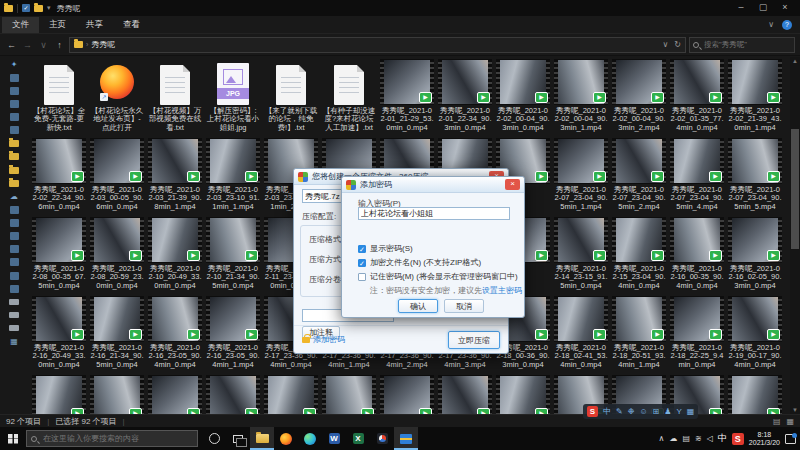 Image resolution: width=800 pixels, height=450 pixels. I want to click on file-item: ▶秀秀呢_2021-02-02_22-34_90.6min_0.mp4, so click(59, 176).